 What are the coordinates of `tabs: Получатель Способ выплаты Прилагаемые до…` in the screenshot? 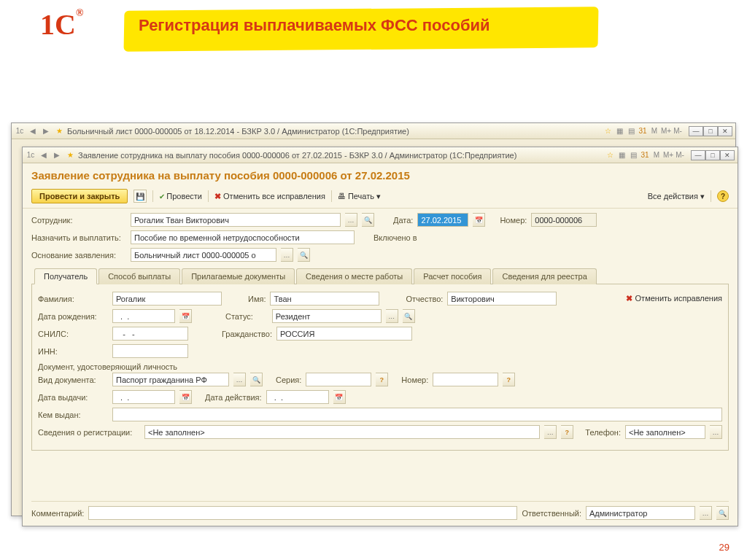 It's located at (380, 276).